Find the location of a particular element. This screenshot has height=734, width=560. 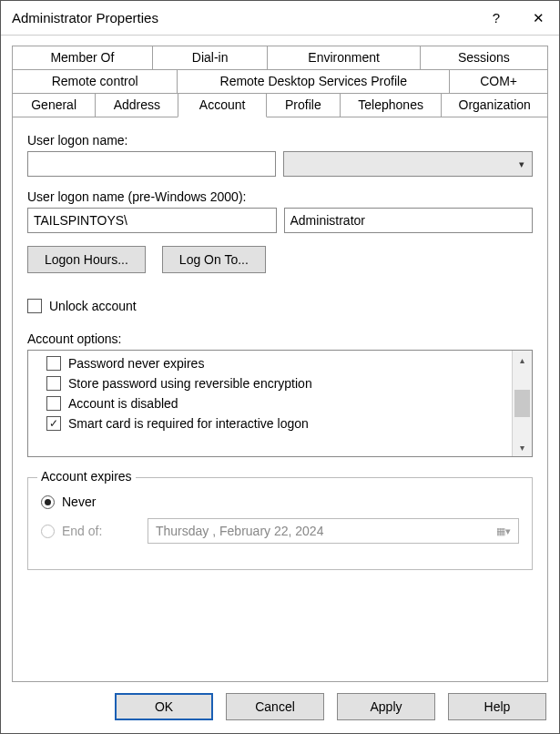

window-title: Administrator Properties is located at coordinates (244, 18).